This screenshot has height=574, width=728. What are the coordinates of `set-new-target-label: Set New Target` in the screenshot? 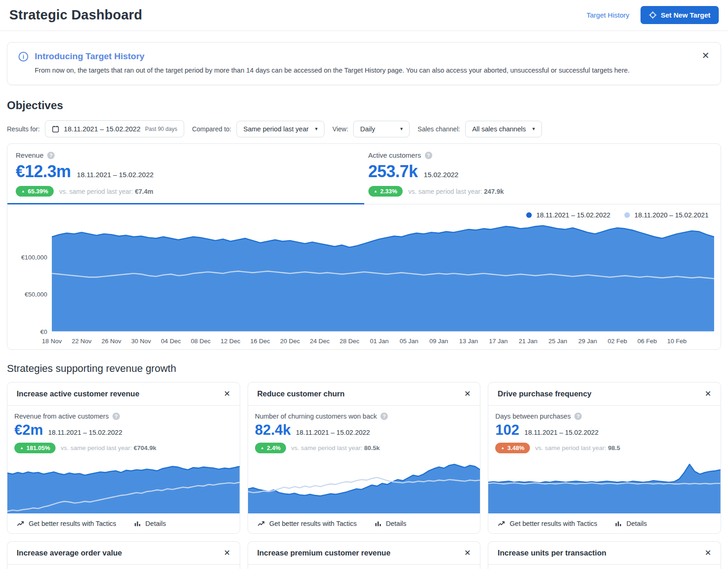 It's located at (686, 15).